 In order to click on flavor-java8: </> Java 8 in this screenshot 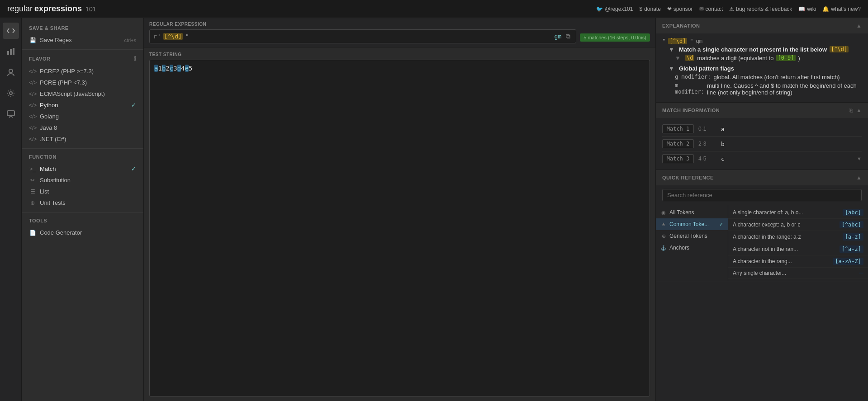, I will do `click(82, 127)`.